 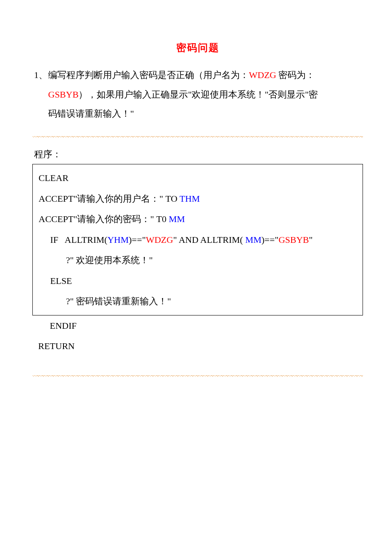 What do you see at coordinates (197, 178) in the screenshot?
I see `code-line: CLEAR` at bounding box center [197, 178].